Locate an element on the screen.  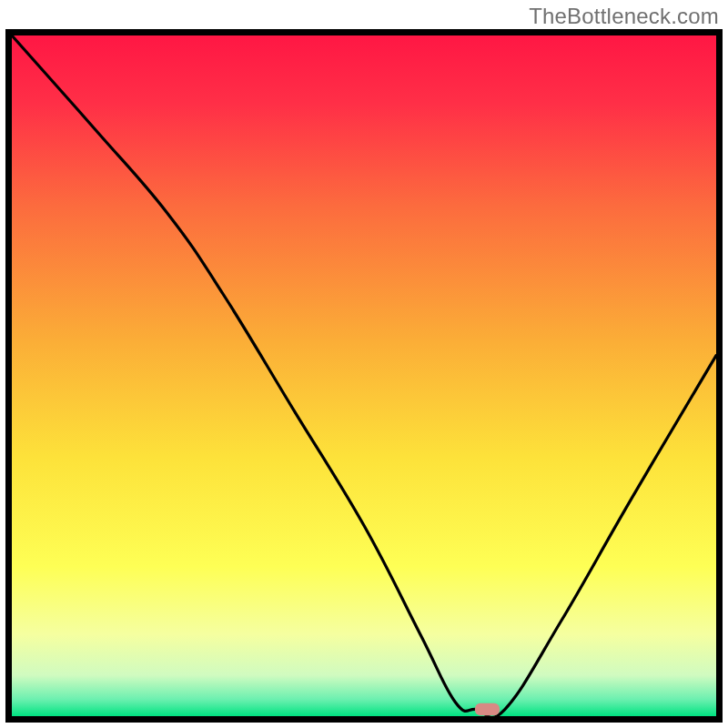
minimum-marker is located at coordinates (488, 710).